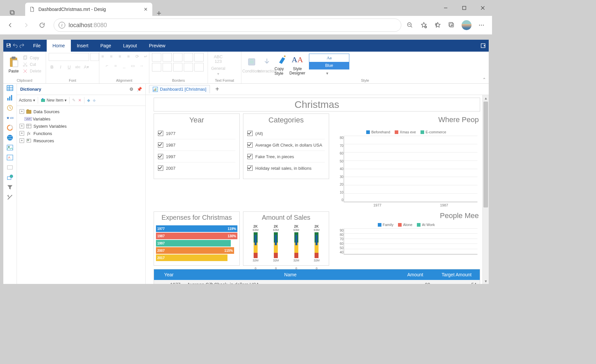 The image size is (596, 364). Describe the element at coordinates (32, 65) in the screenshot. I see `cut-button: Cut` at that location.